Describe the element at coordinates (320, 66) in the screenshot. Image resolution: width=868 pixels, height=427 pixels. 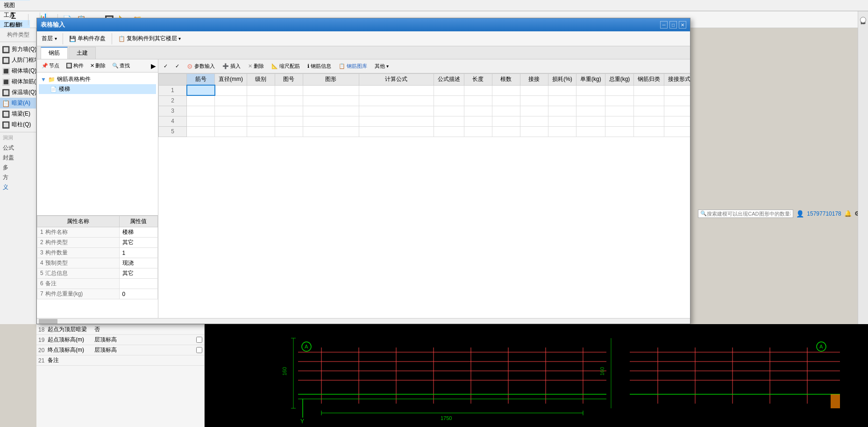
I see `rebar-info-btn: ℹ 钢筋信息` at that location.